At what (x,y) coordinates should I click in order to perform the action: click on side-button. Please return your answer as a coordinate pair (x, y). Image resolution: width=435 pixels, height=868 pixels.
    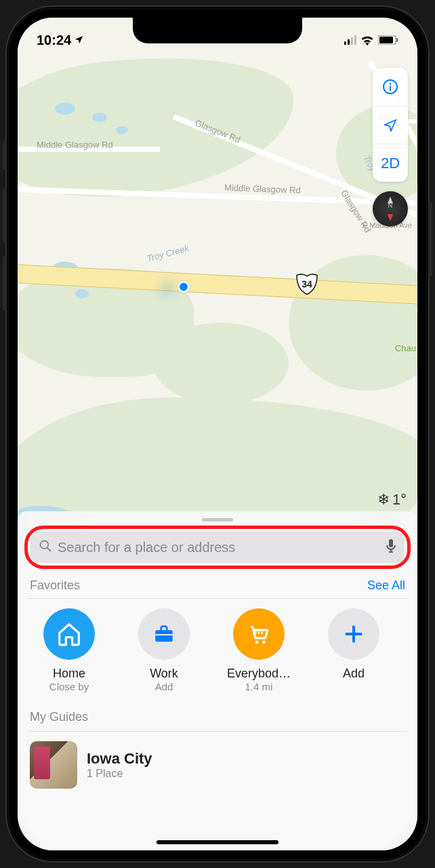
    Looking at the image, I should click on (430, 239).